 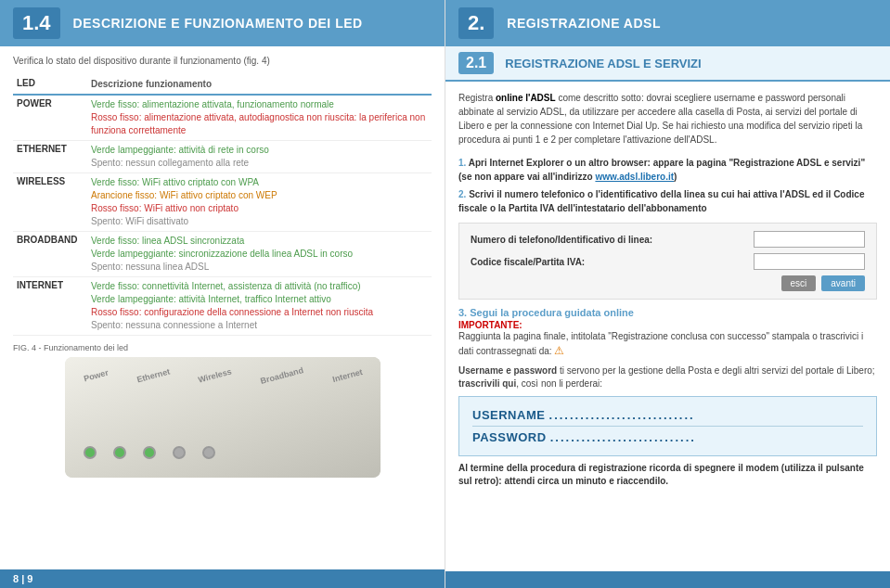 What do you see at coordinates (281, 376) in the screenshot?
I see `device-label-broadband: Broadband` at bounding box center [281, 376].